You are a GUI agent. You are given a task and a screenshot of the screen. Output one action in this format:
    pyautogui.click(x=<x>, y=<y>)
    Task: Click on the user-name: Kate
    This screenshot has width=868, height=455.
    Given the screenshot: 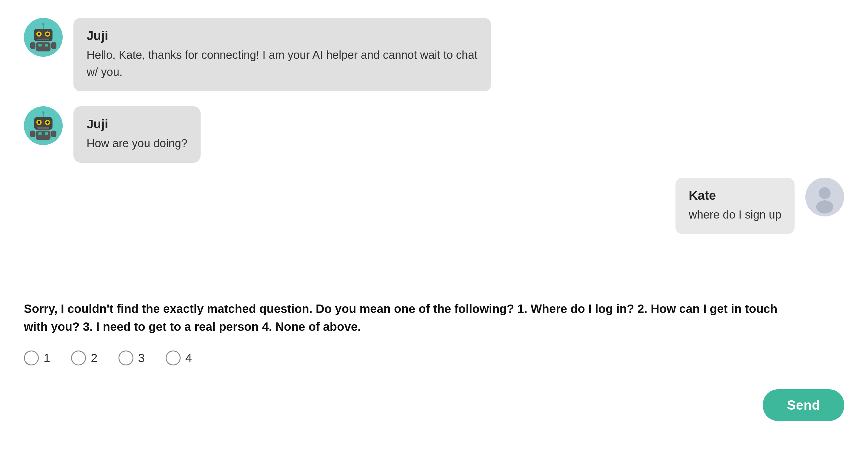 What is the action you would take?
    pyautogui.click(x=735, y=195)
    